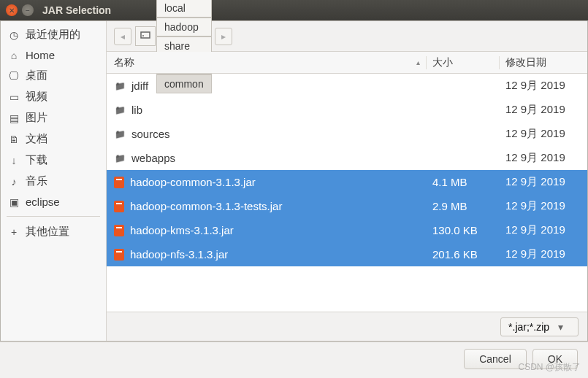 This screenshot has width=588, height=378. I want to click on sidebar-other-locations: + 其他位置, so click(53, 232).